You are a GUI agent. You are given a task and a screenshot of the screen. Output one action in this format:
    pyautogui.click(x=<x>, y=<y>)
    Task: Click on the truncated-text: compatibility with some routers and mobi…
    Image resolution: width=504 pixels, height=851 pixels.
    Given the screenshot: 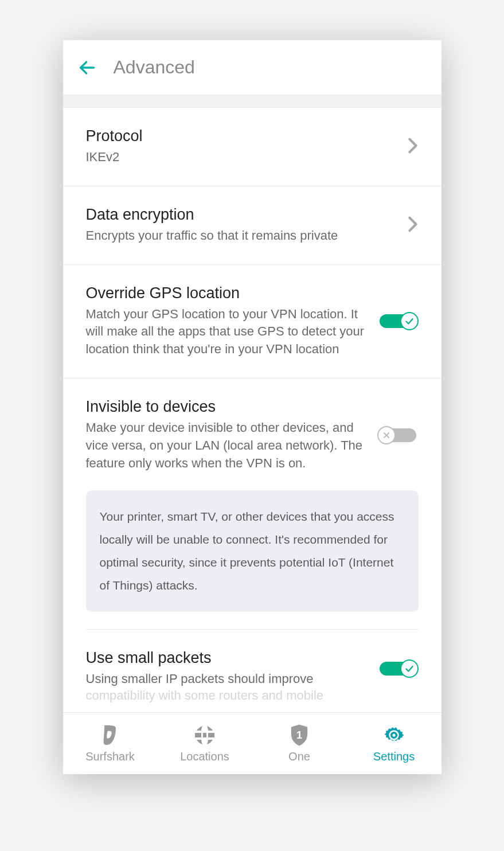 What is the action you would take?
    pyautogui.click(x=252, y=696)
    